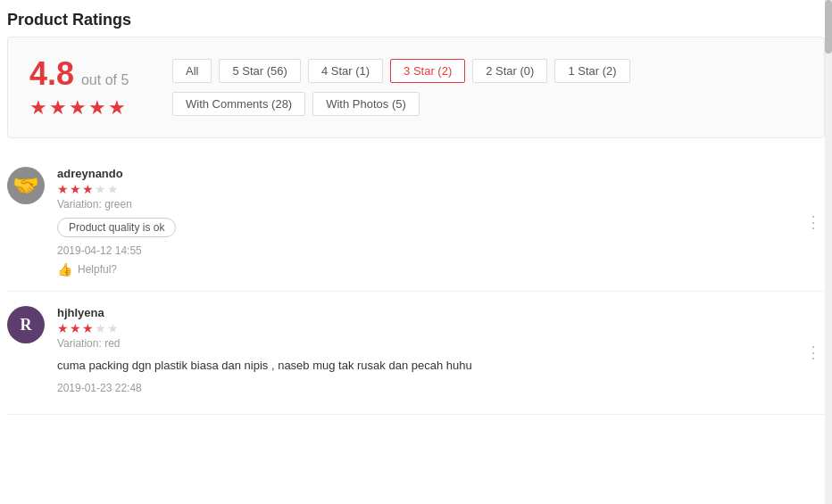 Image resolution: width=832 pixels, height=504 pixels. Describe the element at coordinates (441, 251) in the screenshot. I see `review-date: 2019-04-12 14:55` at that location.